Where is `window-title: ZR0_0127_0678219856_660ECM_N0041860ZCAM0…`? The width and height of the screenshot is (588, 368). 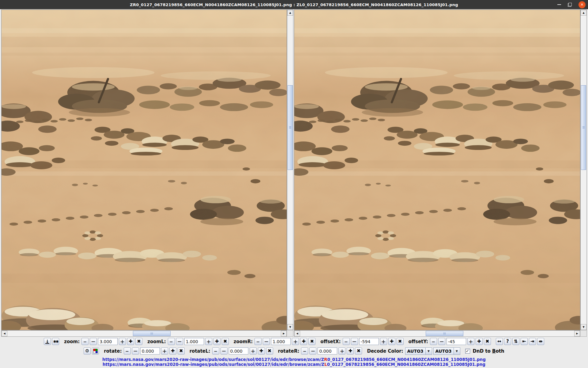 window-title: ZR0_0127_0678219856_660ECM_N0041860ZCAM0… is located at coordinates (294, 5).